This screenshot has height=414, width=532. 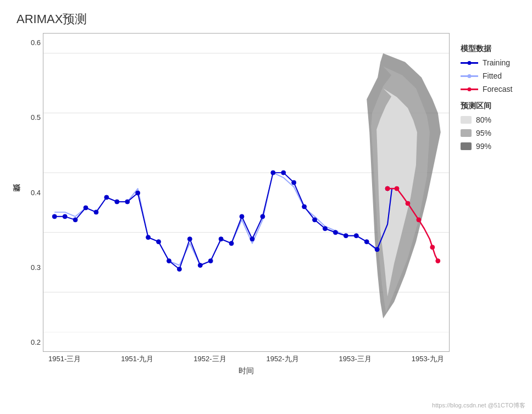 I want to click on legend-forecast-line, so click(x=469, y=89).